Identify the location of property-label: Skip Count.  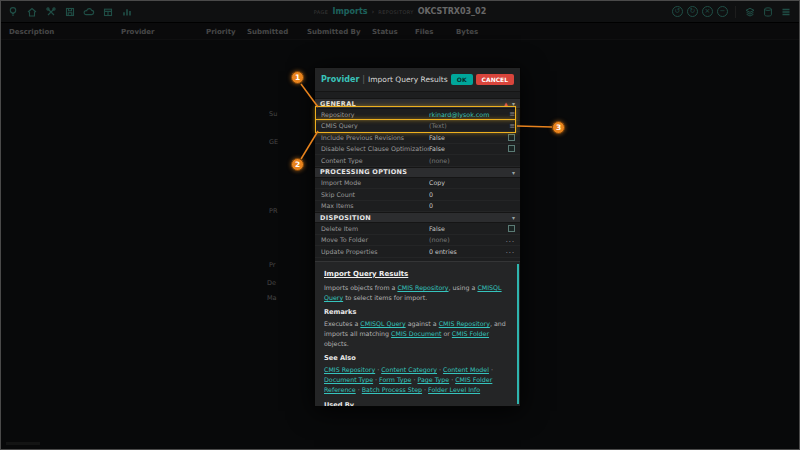
(375, 194).